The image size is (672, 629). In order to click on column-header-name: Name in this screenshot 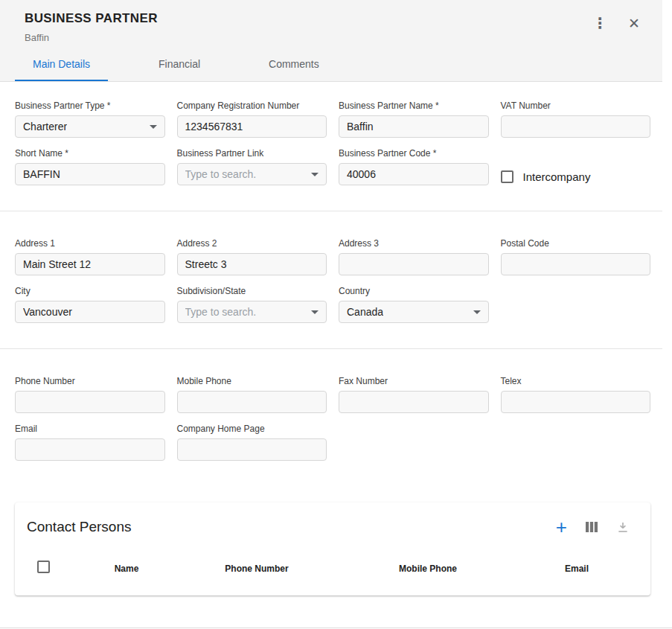, I will do `click(127, 569)`.